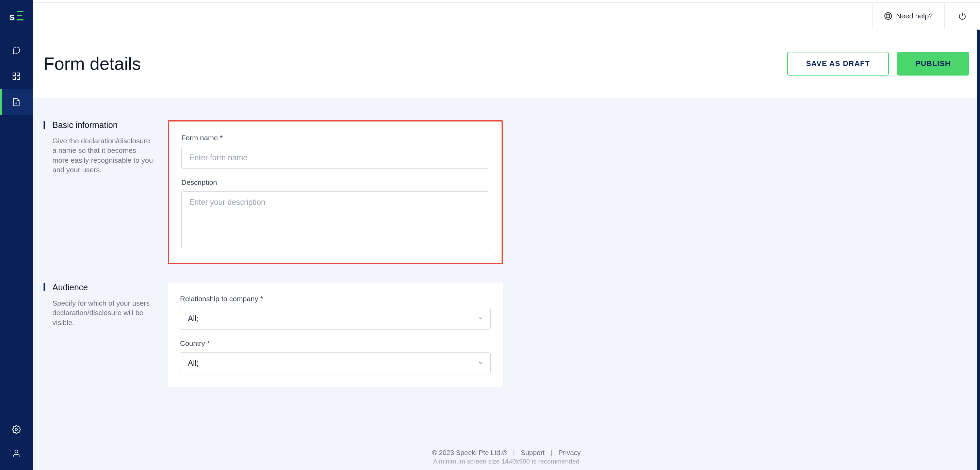 Image resolution: width=980 pixels, height=470 pixels. I want to click on form-group: Description, so click(336, 215).